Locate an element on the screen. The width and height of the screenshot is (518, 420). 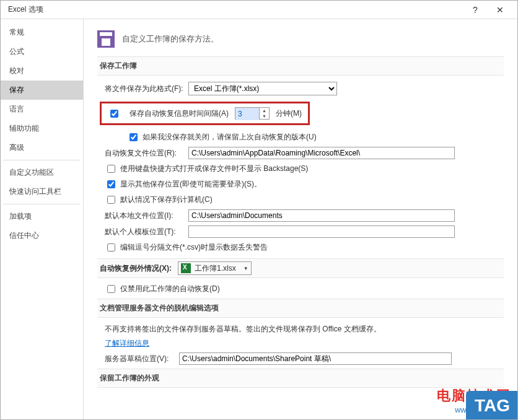
highlight-box-auto-recover: 保存自动恢复信息时间间隔(A) ▲▼ 分钟(M) is located at coordinates (204, 113).